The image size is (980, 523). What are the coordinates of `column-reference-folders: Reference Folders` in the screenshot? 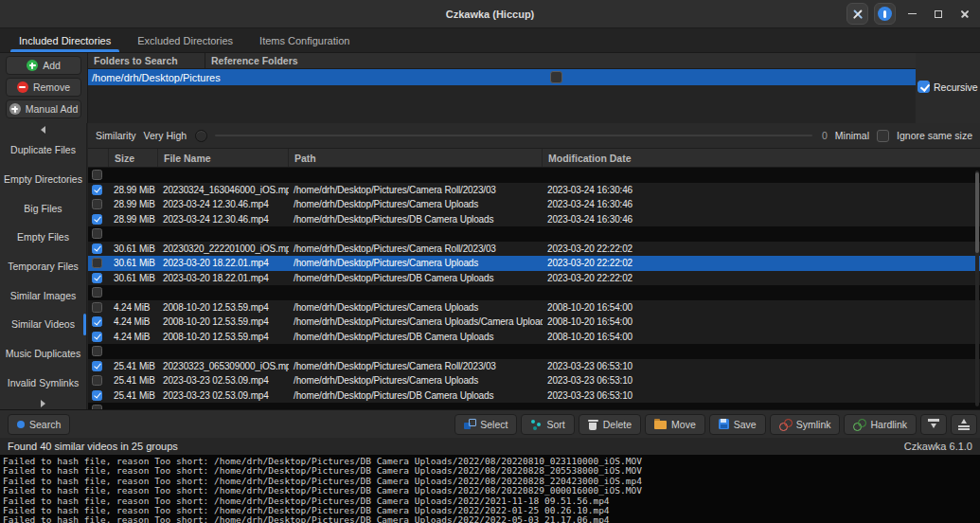 It's located at (561, 61).